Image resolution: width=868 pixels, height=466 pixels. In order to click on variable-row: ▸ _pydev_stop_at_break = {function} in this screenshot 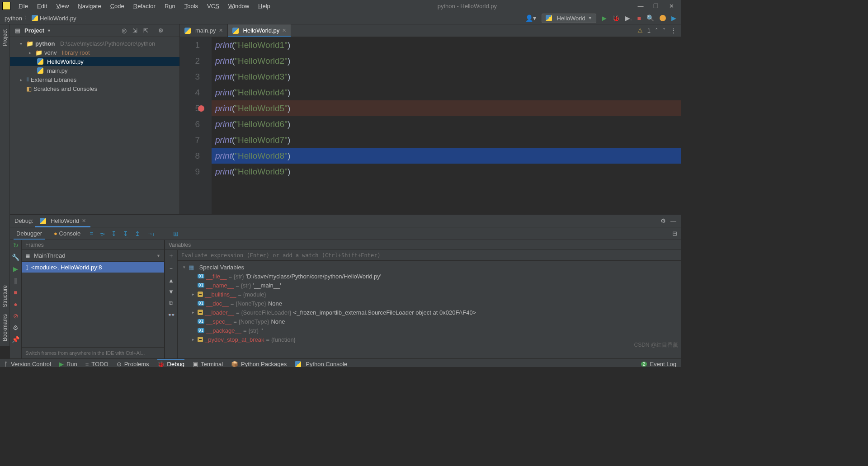, I will do `click(429, 339)`.